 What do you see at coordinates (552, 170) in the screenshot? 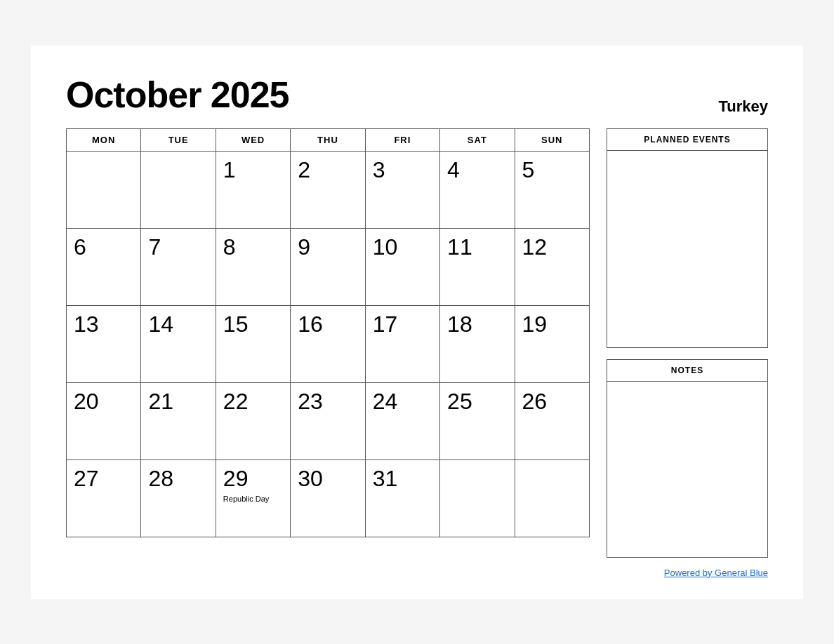
I see `day-number: 5` at bounding box center [552, 170].